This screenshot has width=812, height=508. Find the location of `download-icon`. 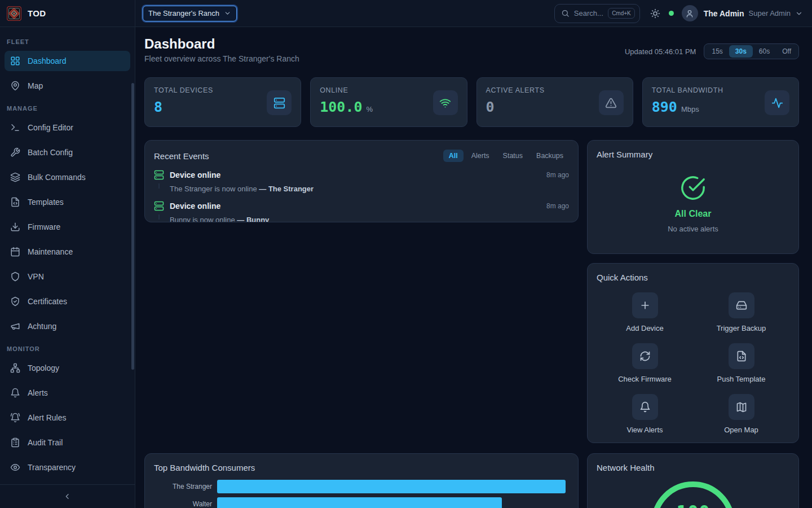

download-icon is located at coordinates (15, 227).